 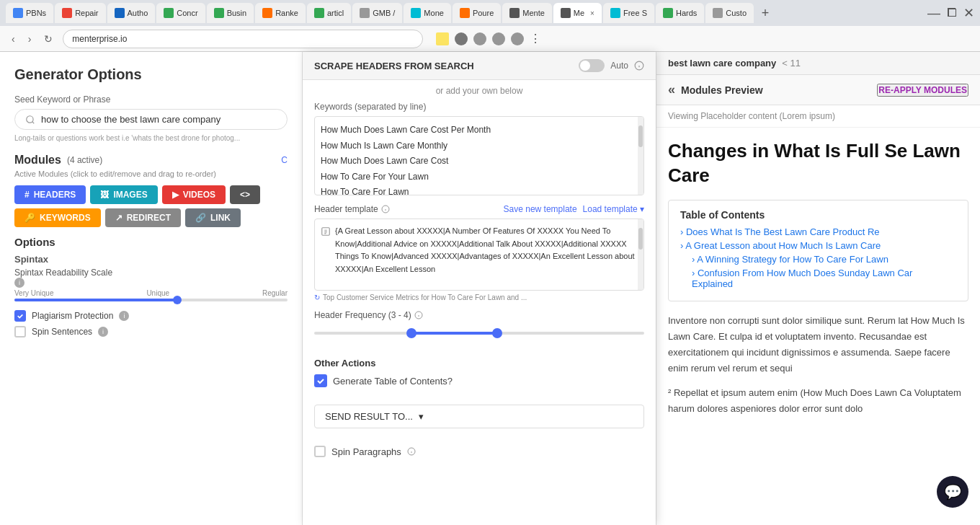 What do you see at coordinates (819, 345) in the screenshot?
I see `preview-body-text: Inventore non corrupti sunt dolor simili…` at bounding box center [819, 345].